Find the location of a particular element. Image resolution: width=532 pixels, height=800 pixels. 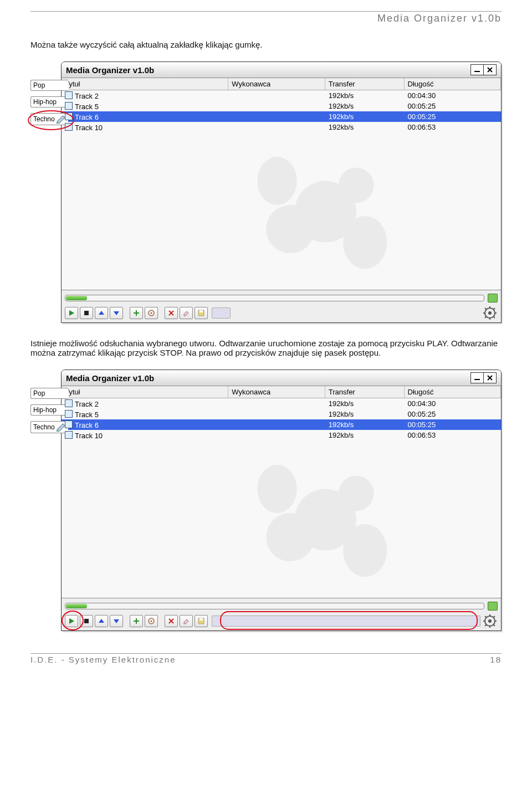

tab-pop-label: Pop is located at coordinates (39, 85).